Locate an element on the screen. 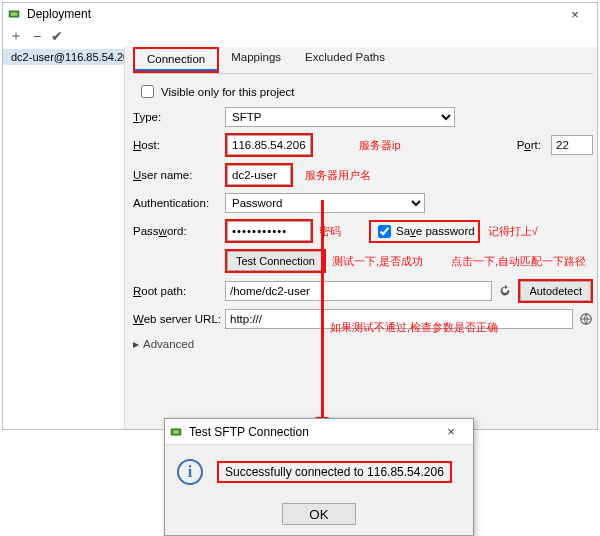 Image resolution: width=600 pixels, height=536 pixels. window-close-button: × is located at coordinates (575, 14).